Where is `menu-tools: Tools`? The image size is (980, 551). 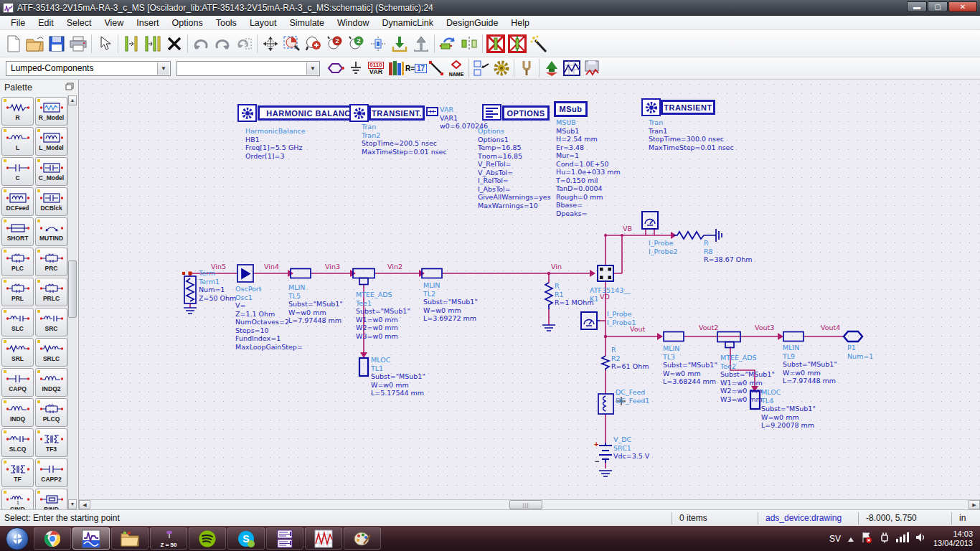
menu-tools: Tools is located at coordinates (227, 23).